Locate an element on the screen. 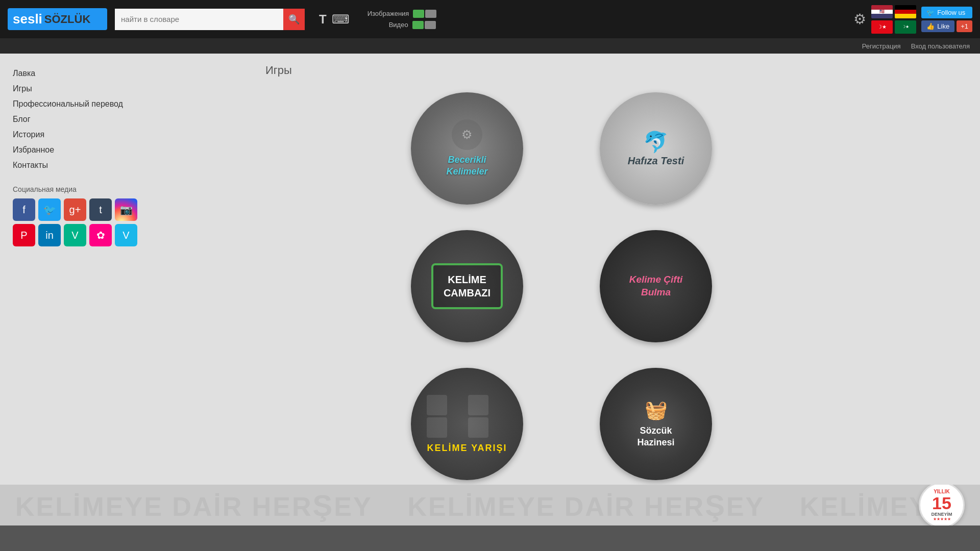  linkedin-icon: in is located at coordinates (50, 235).